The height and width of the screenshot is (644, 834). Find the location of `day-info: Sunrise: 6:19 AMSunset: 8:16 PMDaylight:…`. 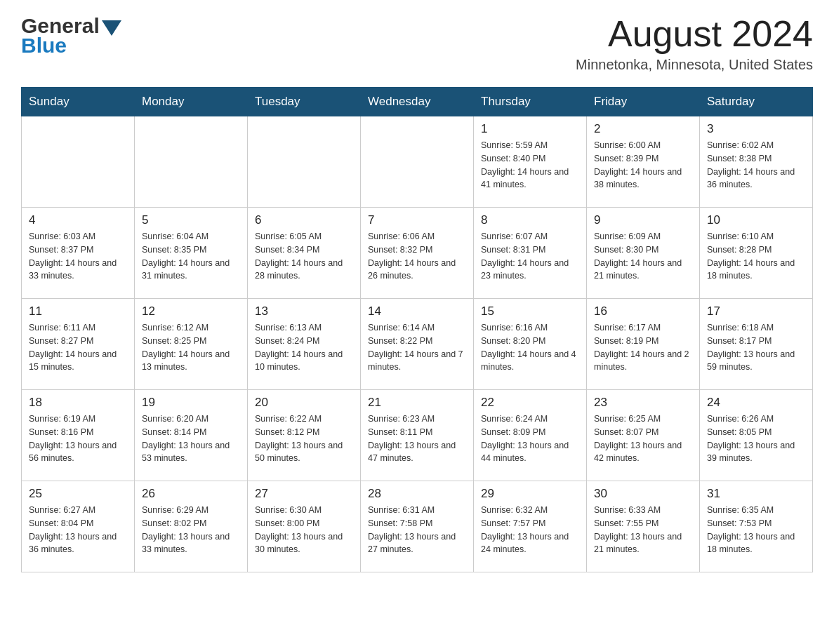

day-info: Sunrise: 6:19 AMSunset: 8:16 PMDaylight:… is located at coordinates (78, 439).